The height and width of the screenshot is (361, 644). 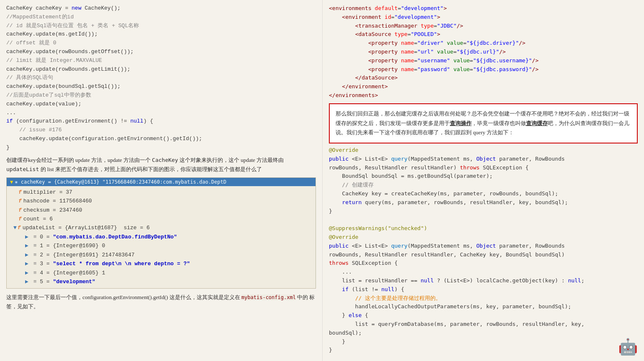 I want to click on debug-field-multiplier: f multiplier = 37, so click(x=161, y=192).